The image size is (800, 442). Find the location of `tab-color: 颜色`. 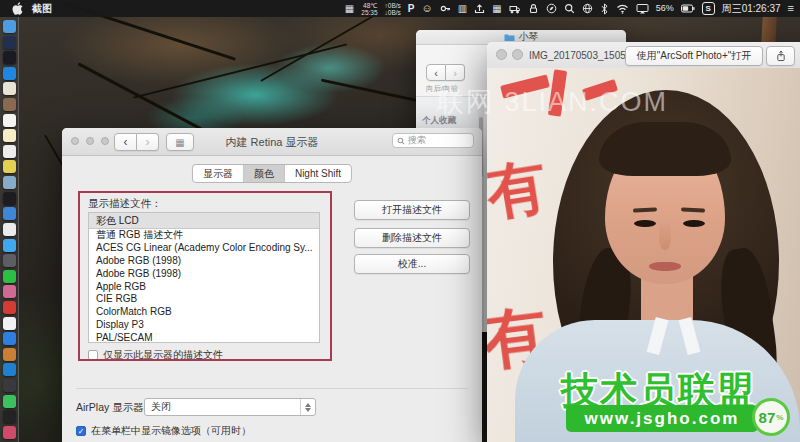

tab-color: 颜色 is located at coordinates (264, 174).